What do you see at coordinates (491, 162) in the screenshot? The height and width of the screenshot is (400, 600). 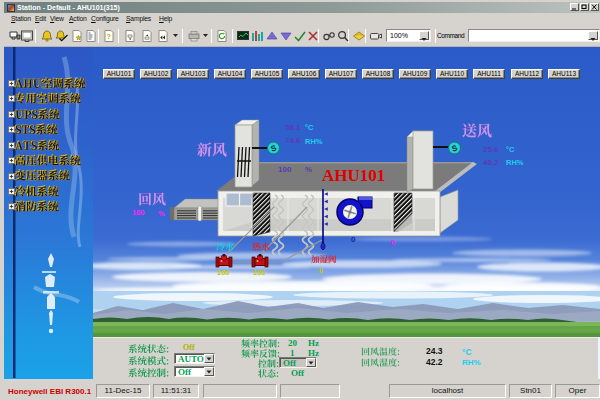 I see `svg-text: 40.2` at bounding box center [491, 162].